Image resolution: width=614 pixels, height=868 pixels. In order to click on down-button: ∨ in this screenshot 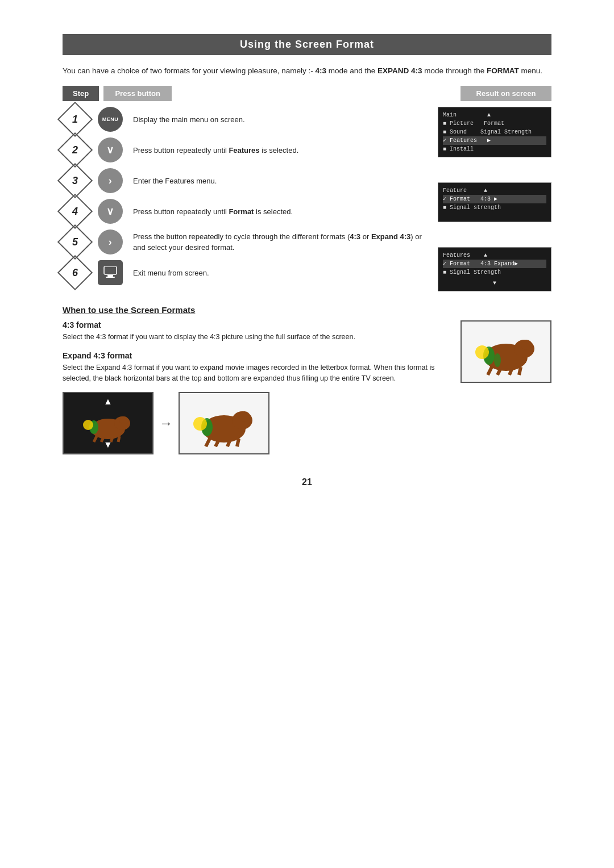, I will do `click(110, 150)`.